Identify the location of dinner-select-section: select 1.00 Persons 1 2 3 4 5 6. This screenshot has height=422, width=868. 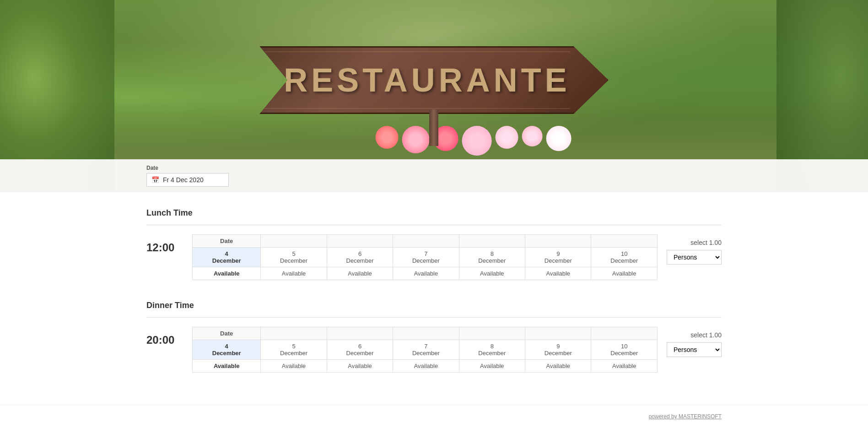
(694, 342).